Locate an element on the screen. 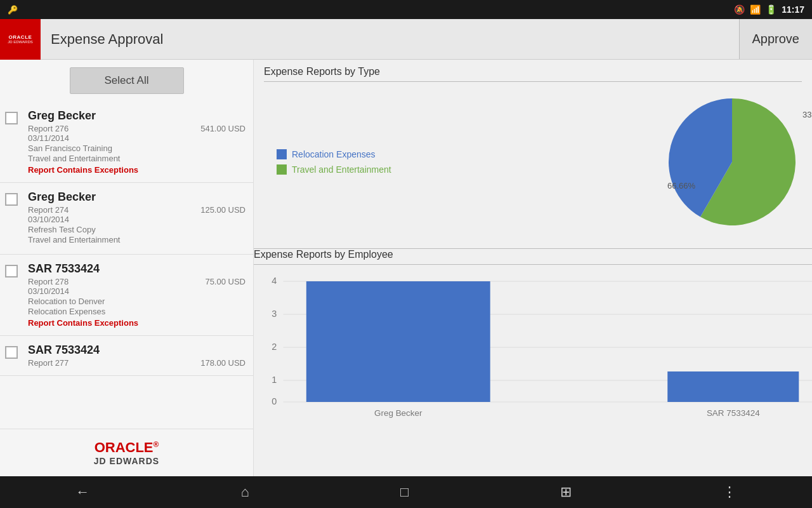 This screenshot has width=812, height=508. status-bar-right: 🔕 📶 🔋 11:17 is located at coordinates (769, 10).